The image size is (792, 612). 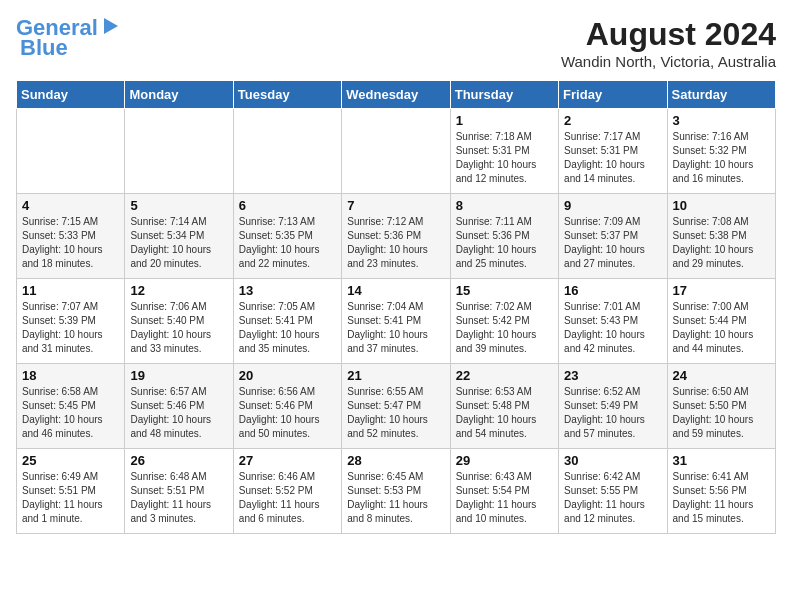 I want to click on day-number: 29, so click(x=504, y=460).